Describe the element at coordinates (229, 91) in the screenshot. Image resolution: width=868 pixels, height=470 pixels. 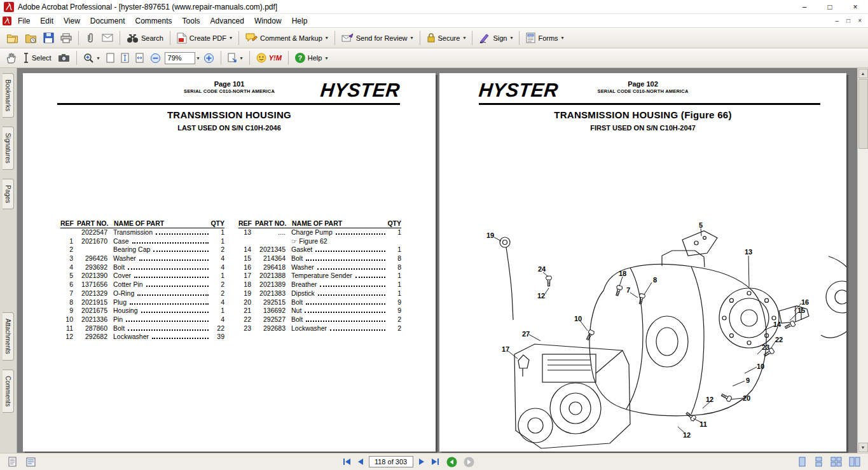
I see `page-101-header: Page 101 SERIAL CODE C010-NORTH AMERICA …` at that location.